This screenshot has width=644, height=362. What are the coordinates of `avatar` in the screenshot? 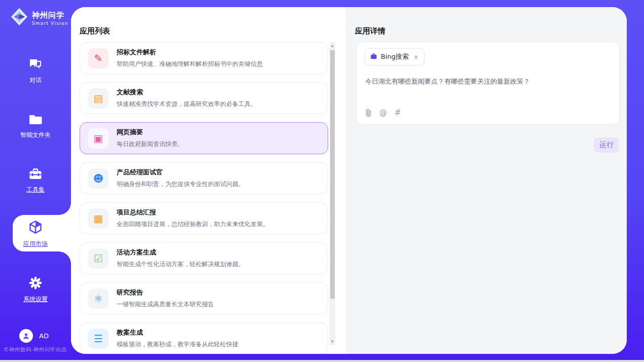 It's located at (26, 336).